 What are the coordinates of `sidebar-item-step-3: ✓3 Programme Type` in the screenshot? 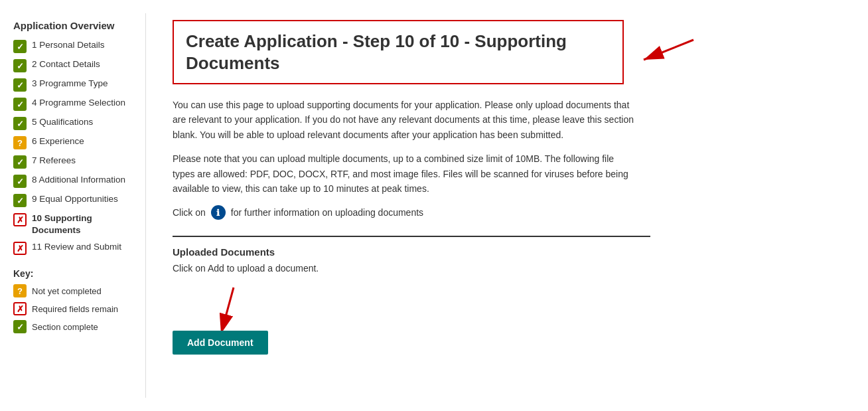 It's located at (73, 85).